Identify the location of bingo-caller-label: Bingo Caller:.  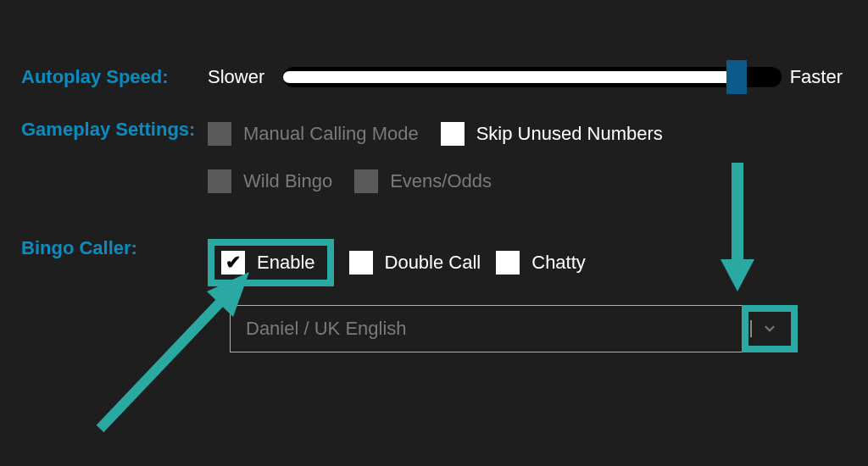
(103, 248).